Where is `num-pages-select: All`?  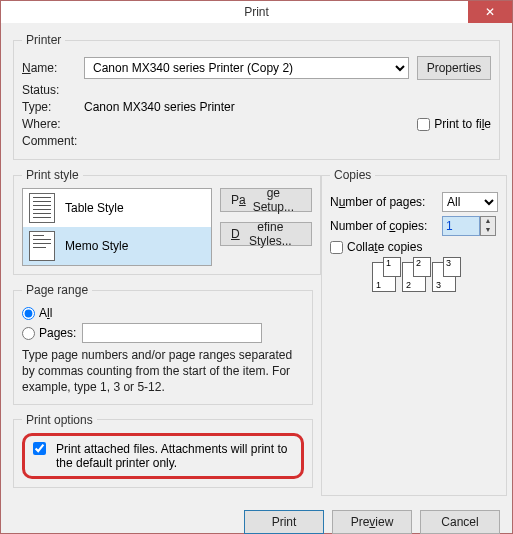 num-pages-select: All is located at coordinates (470, 202).